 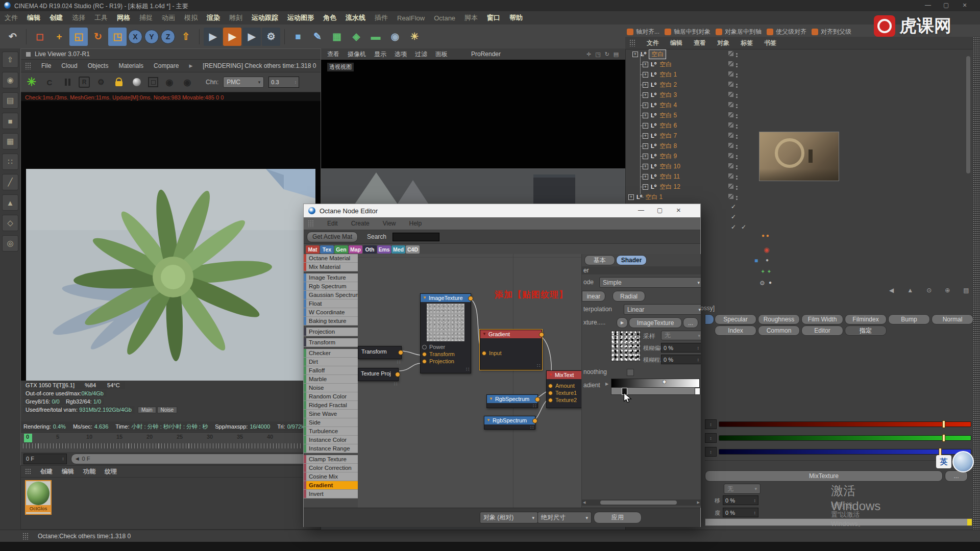 I want to click on node-type-item: Color Correction, so click(x=331, y=468).